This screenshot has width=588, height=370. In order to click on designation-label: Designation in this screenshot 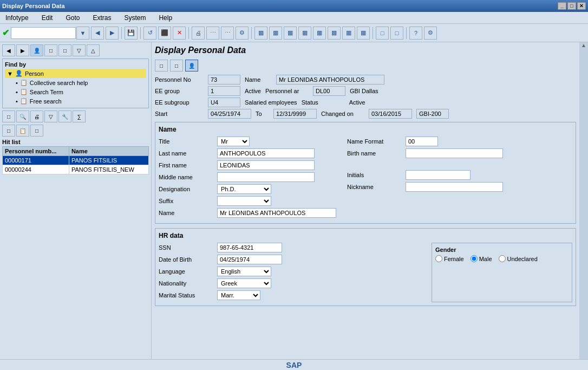, I will do `click(186, 189)`.